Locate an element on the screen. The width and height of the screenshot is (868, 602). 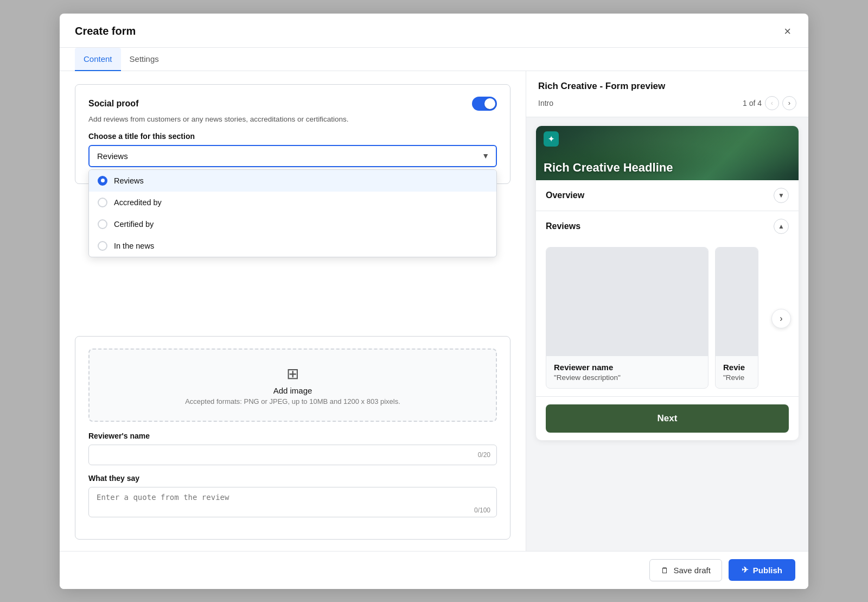
radio-accredited is located at coordinates (103, 202).